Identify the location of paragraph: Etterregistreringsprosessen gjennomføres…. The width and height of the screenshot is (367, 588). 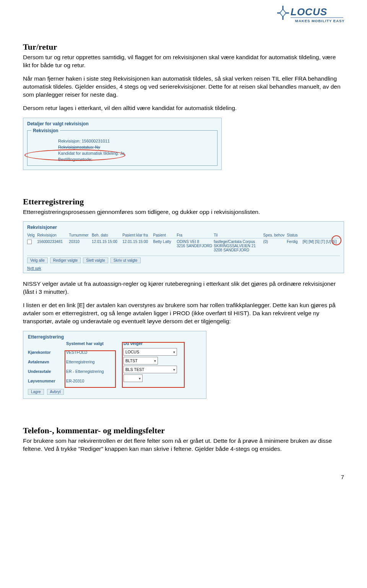
(184, 212).